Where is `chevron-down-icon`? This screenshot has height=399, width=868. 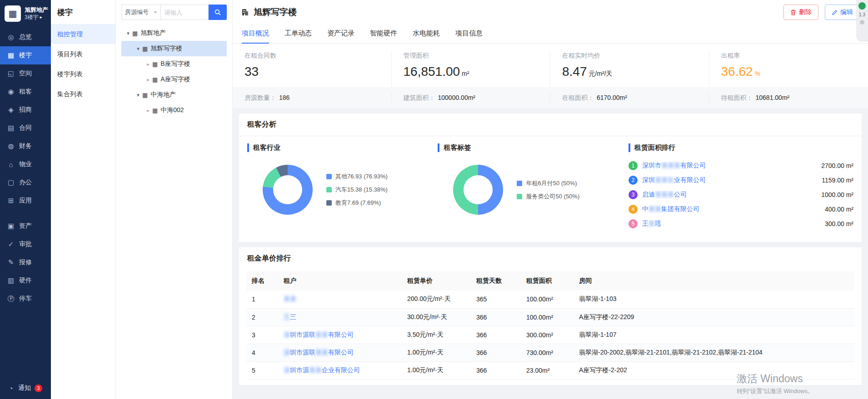
chevron-down-icon is located at coordinates (155, 13).